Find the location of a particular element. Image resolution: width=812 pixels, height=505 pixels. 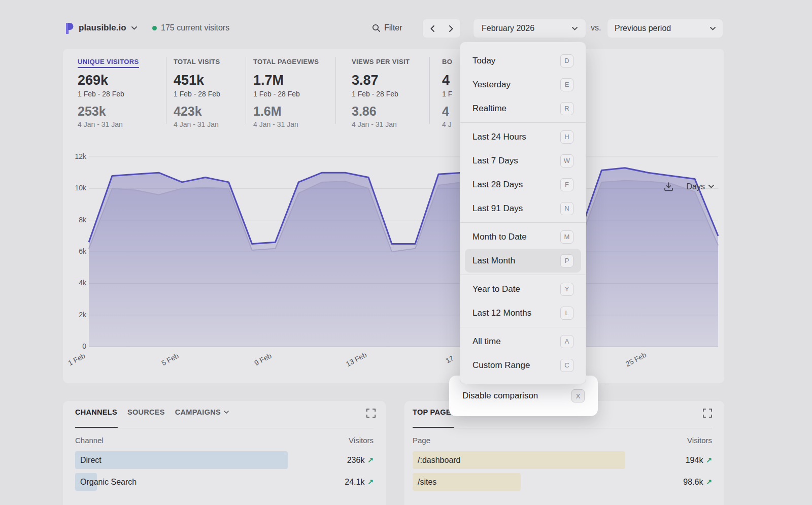

shortcut-badge: R is located at coordinates (567, 109).